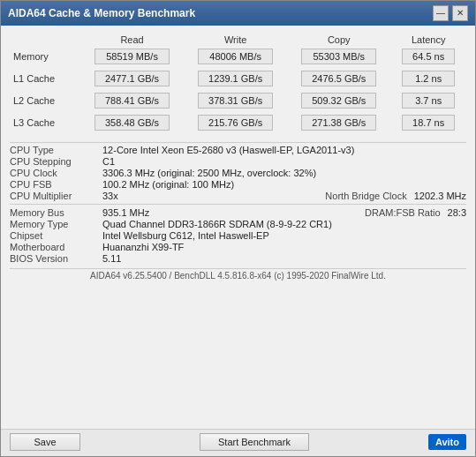 This screenshot has height=457, width=476. Describe the element at coordinates (45, 442) in the screenshot. I see `save-button: Save` at that location.